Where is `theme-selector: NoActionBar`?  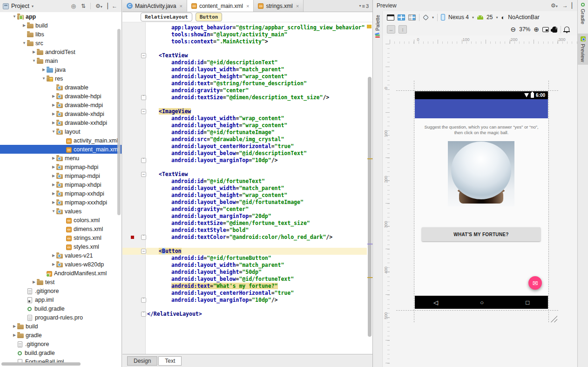
theme-selector: NoActionBar is located at coordinates (523, 17).